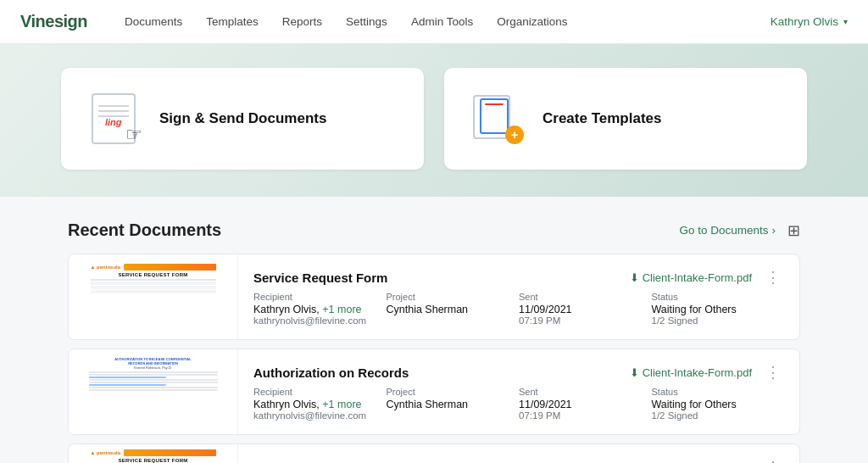 The image size is (868, 463). What do you see at coordinates (106, 267) in the screenshot?
I see `peninsula-logo: ▲ peninsula` at bounding box center [106, 267].